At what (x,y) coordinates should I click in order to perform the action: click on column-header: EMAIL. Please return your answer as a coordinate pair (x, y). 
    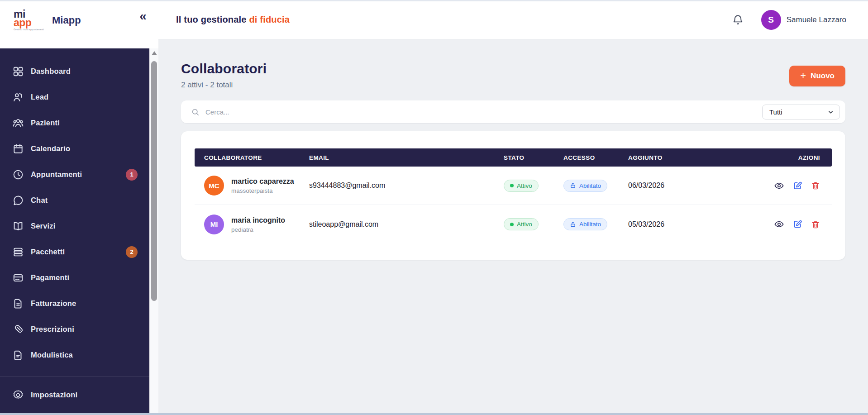
    Looking at the image, I should click on (406, 157).